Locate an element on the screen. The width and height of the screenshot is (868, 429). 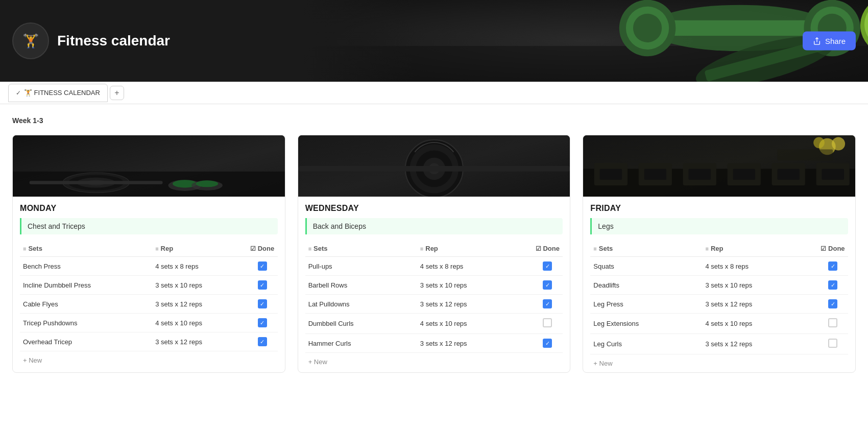
table-row: Deadlifts3 sets x 10 reps✓ is located at coordinates (719, 285).